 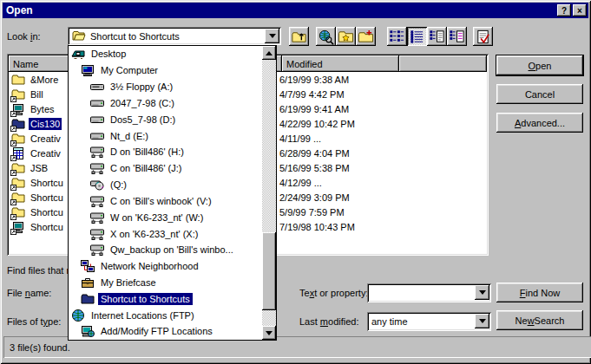 I want to click on preview-view-button, so click(x=456, y=36).